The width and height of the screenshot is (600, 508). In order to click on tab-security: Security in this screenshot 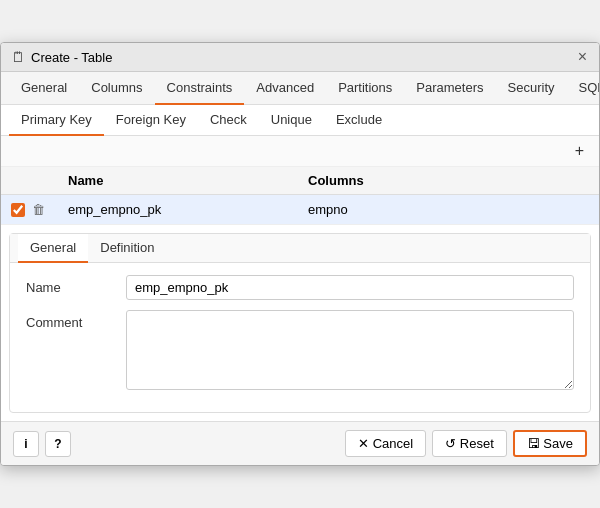, I will do `click(532, 88)`.